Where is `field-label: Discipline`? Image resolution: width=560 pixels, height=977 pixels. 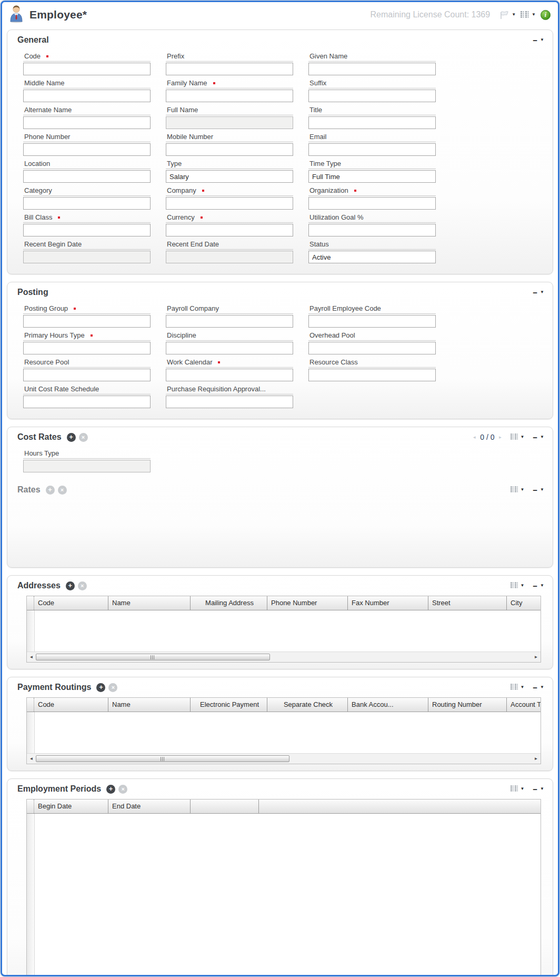
field-label: Discipline is located at coordinates (182, 335).